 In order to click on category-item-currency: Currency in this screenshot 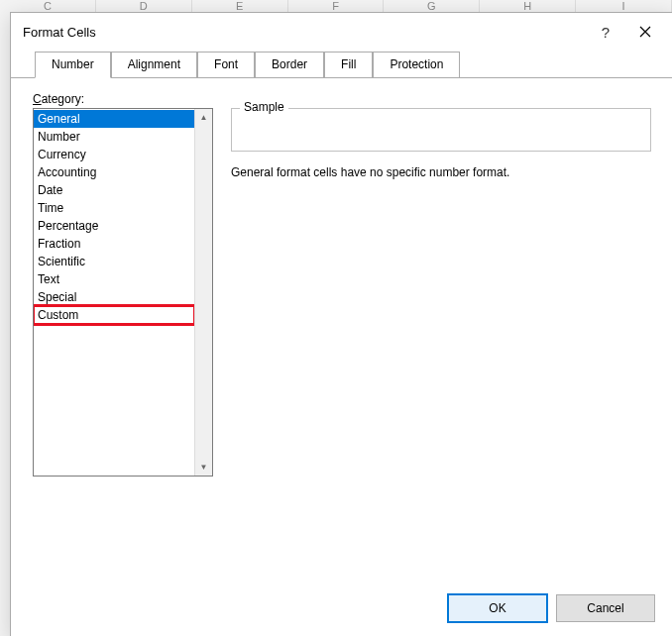, I will do `click(114, 155)`.